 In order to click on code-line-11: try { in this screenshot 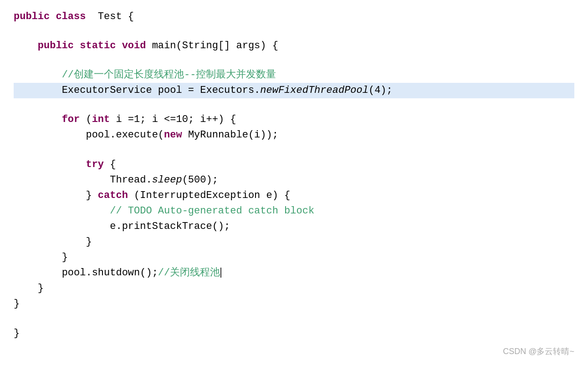, I will do `click(294, 165)`.